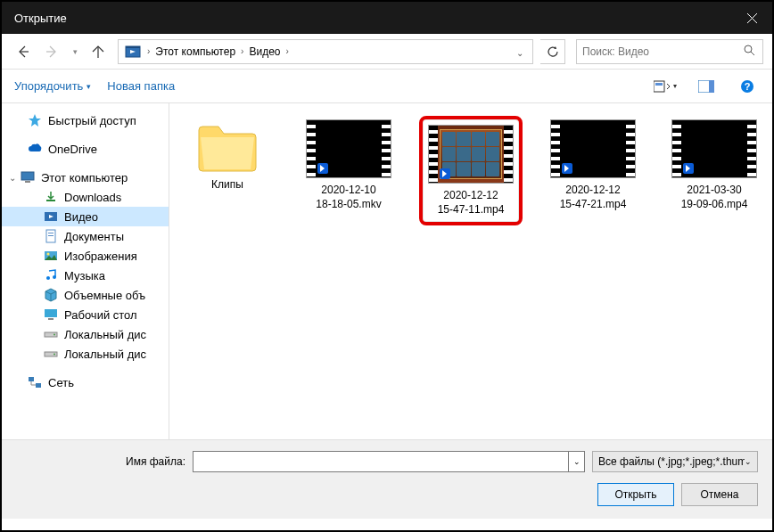 The height and width of the screenshot is (532, 774). Describe the element at coordinates (105, 296) in the screenshot. I see `tree-label: Объемные объ` at that location.